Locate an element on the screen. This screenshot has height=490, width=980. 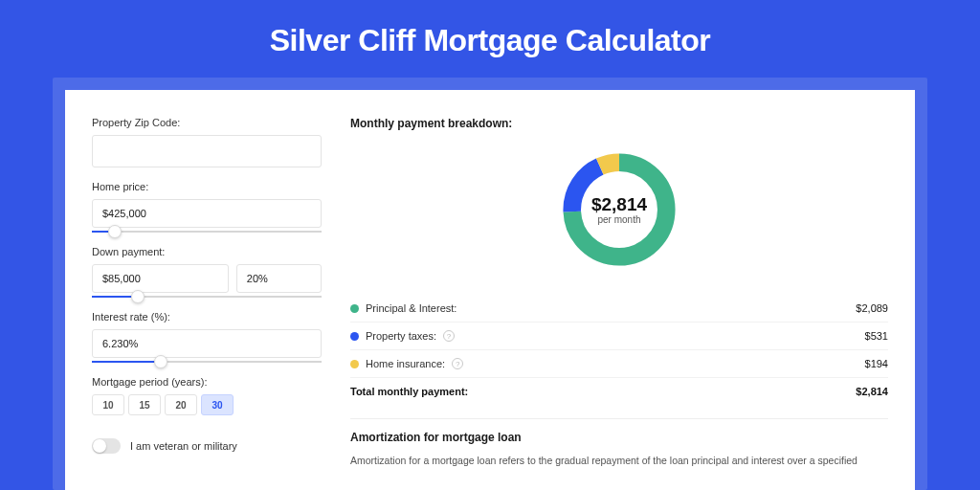
breakdown-row-left: Home insurance: ? is located at coordinates (407, 364).